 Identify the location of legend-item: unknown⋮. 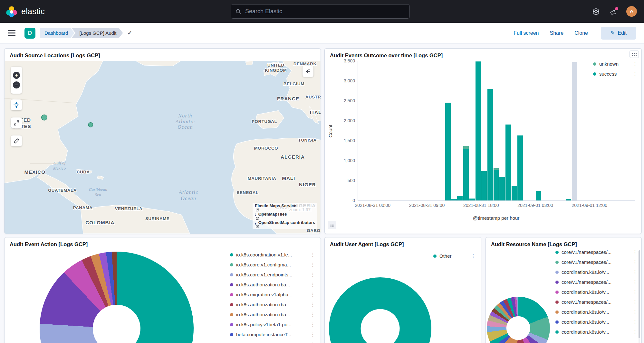
(615, 64).